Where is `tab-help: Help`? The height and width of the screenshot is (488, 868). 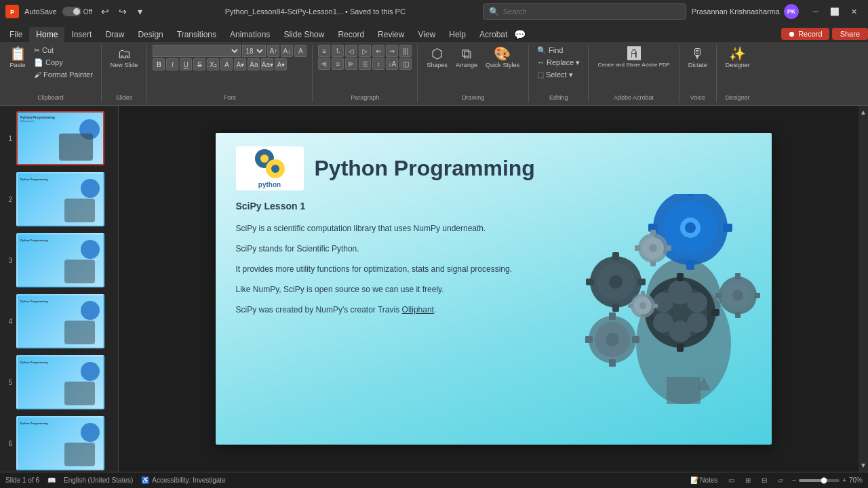 tab-help: Help is located at coordinates (457, 35).